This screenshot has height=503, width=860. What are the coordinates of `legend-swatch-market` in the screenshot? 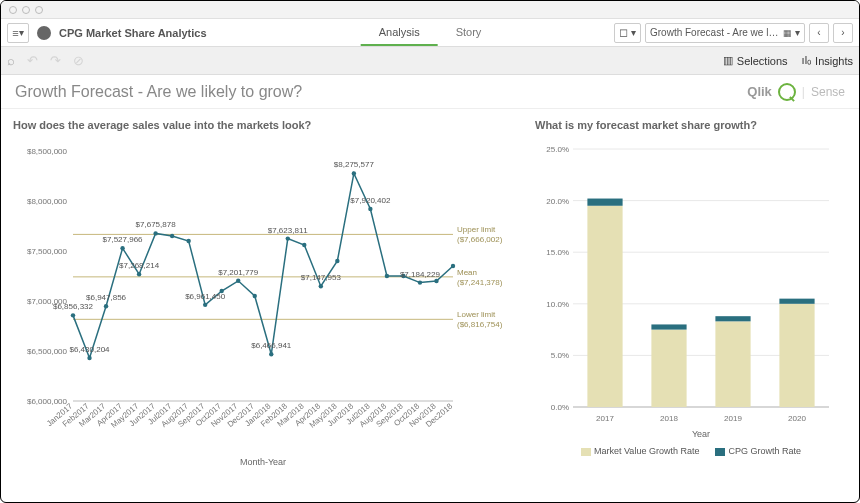 It's located at (586, 452).